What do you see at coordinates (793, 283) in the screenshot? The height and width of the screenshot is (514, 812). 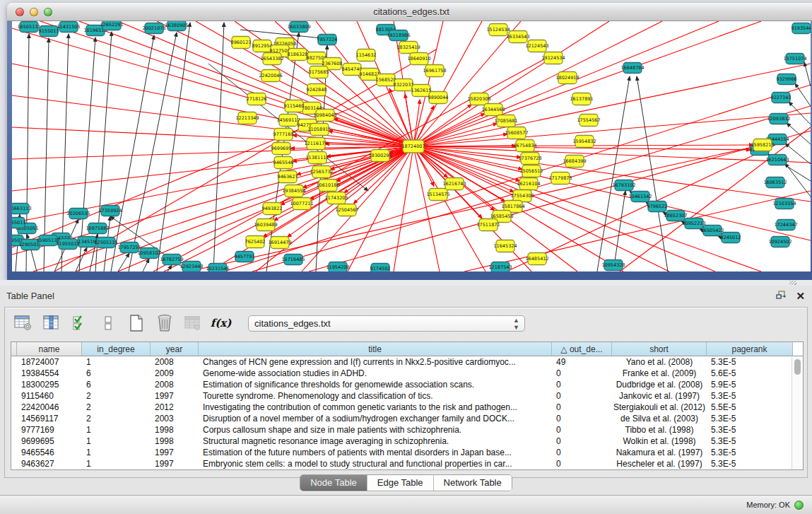 I see `divider-resize-grip-icon` at bounding box center [793, 283].